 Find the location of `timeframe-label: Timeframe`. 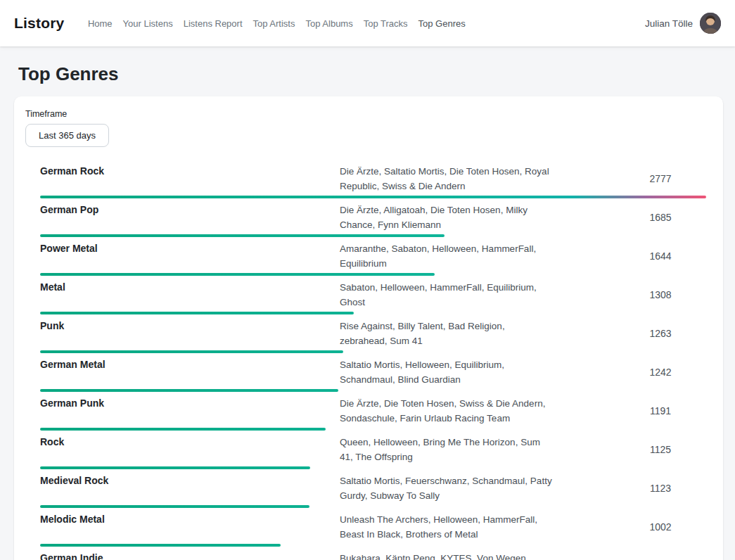

timeframe-label: Timeframe is located at coordinates (366, 114).